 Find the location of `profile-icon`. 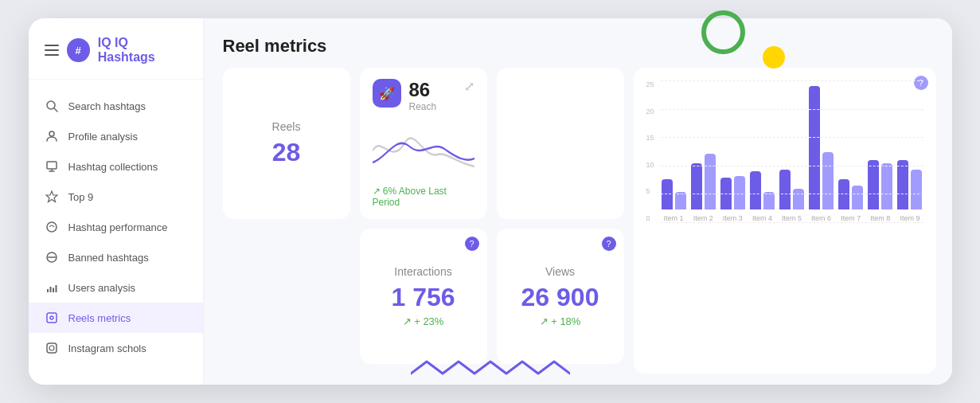

profile-icon is located at coordinates (52, 136).